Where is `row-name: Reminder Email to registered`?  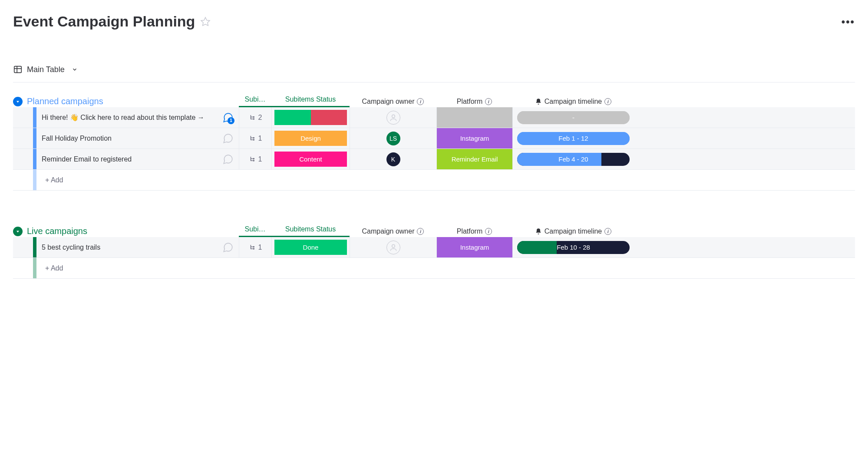 row-name: Reminder Email to registered is located at coordinates (130, 159).